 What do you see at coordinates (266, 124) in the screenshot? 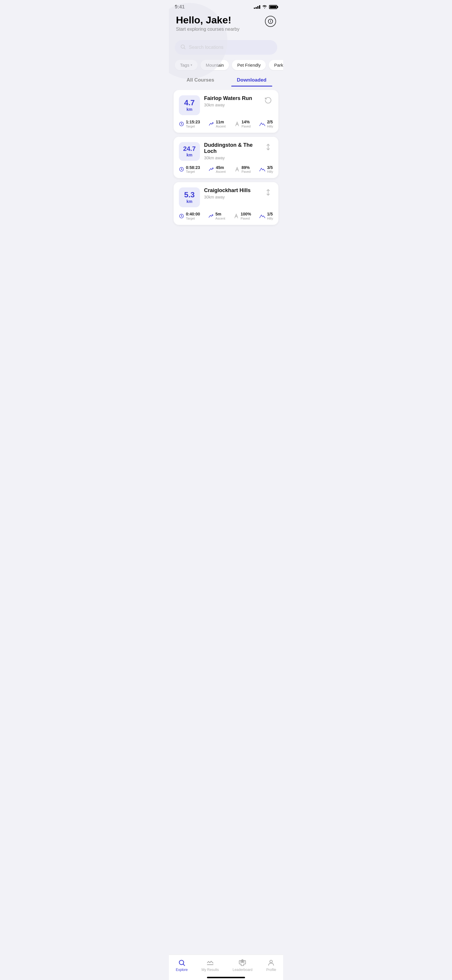
I see `stat-hilly-fairlop: 2/5 Hilly` at bounding box center [266, 124].